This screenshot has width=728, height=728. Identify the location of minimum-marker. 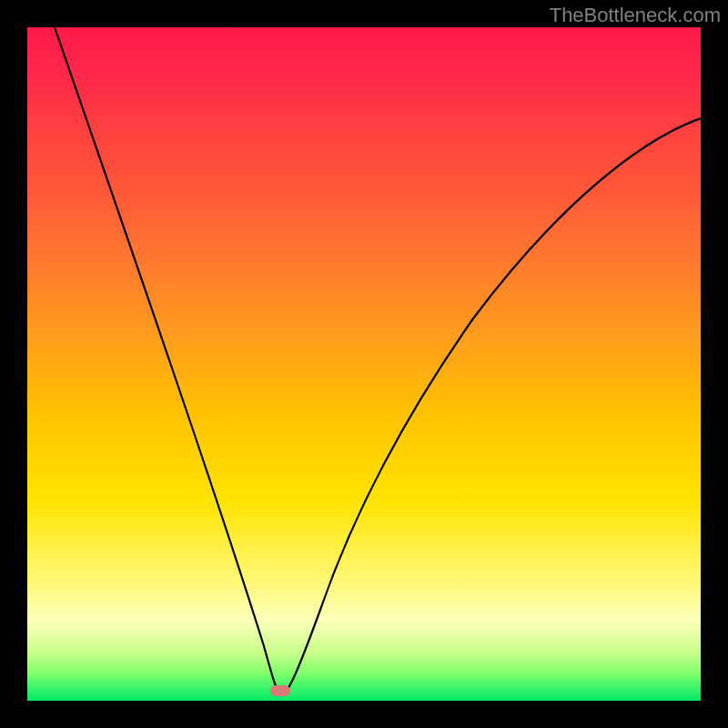
(280, 691).